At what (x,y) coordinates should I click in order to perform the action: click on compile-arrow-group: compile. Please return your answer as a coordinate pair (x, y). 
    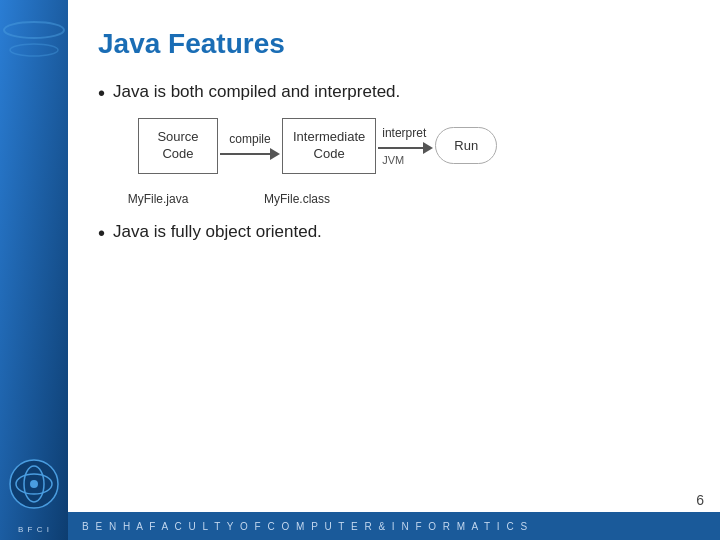
    Looking at the image, I should click on (250, 146).